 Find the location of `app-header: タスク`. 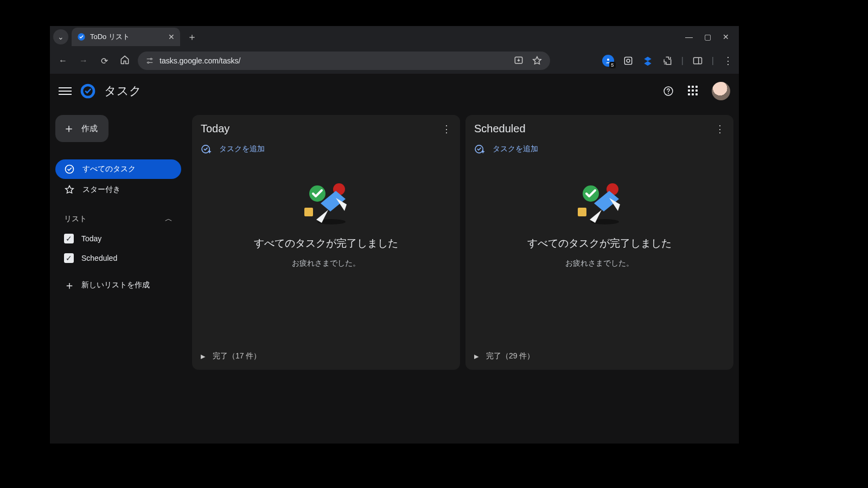

app-header: タスク is located at coordinates (394, 91).